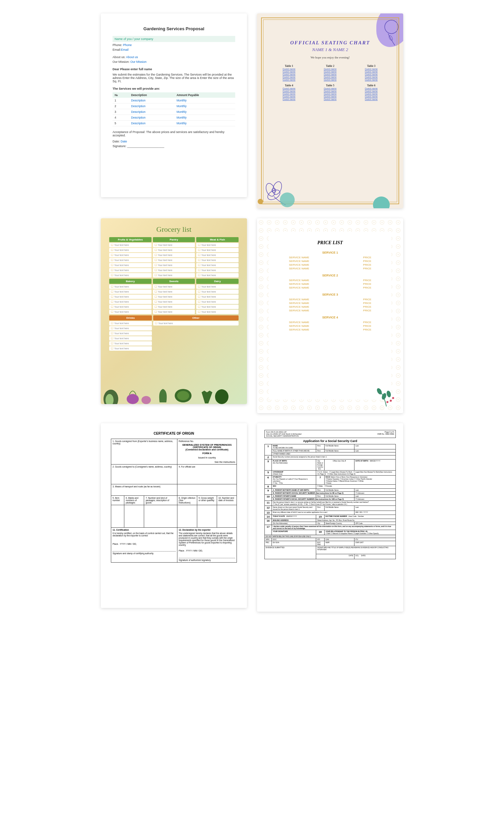 The image size is (504, 835). I want to click on date-line: Date, so click(174, 141).